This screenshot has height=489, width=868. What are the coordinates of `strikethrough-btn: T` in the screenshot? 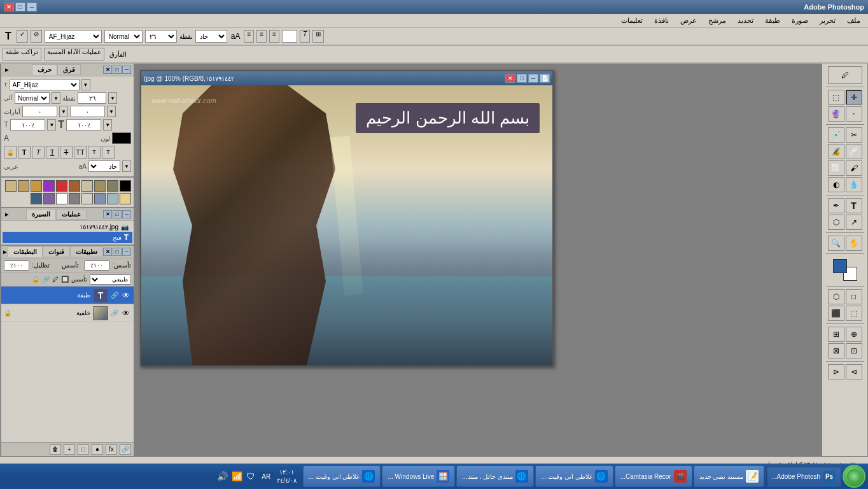 It's located at (66, 152).